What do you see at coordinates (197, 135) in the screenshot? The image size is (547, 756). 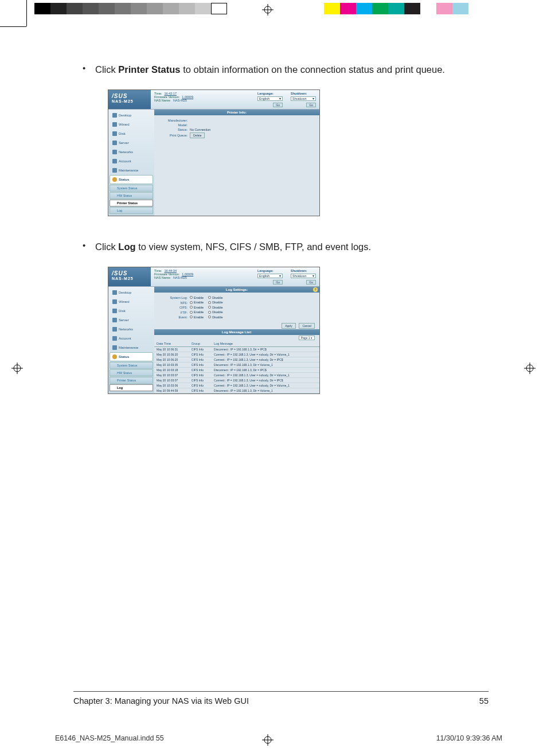 I see `delete-button: Delete` at bounding box center [197, 135].